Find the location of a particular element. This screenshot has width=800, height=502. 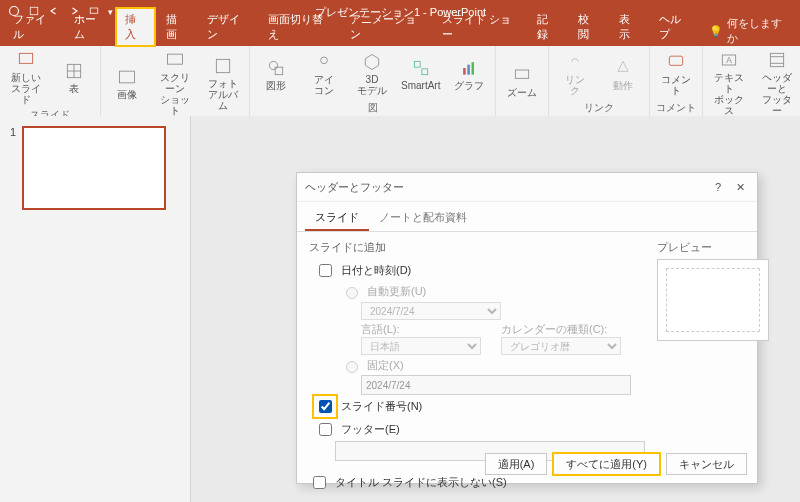

table-button: 表 is located at coordinates (74, 78).